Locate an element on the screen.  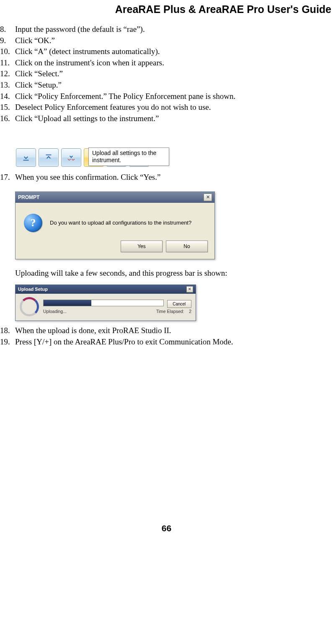
step-text: When you see this confirmation. Click “Y… is located at coordinates (88, 178).